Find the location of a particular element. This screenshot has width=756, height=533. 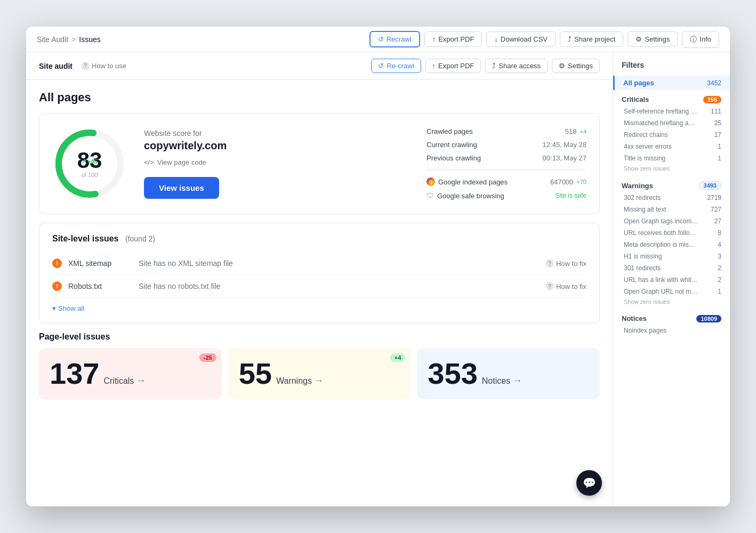

website-domain: copywritely.com is located at coordinates (277, 146).